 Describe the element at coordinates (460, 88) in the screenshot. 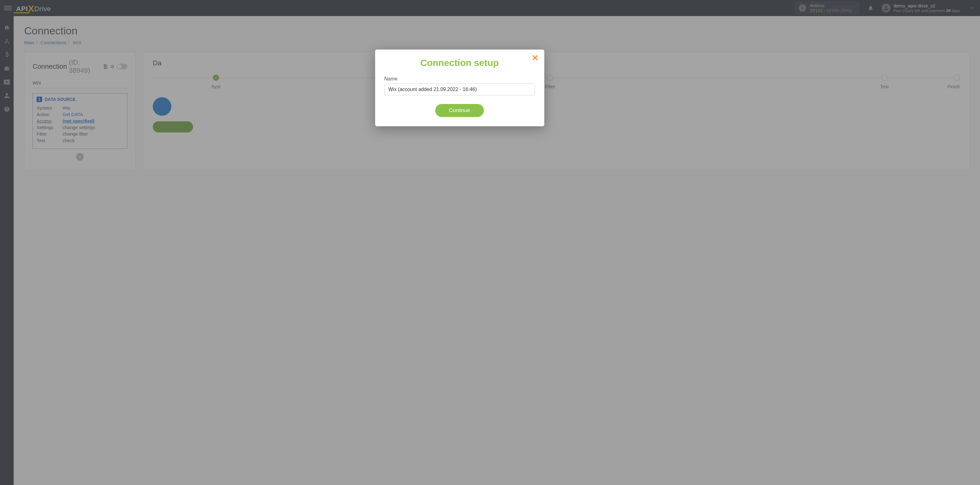

I see `connection-setup-modal: ✕ Connection setup Name Continue` at that location.